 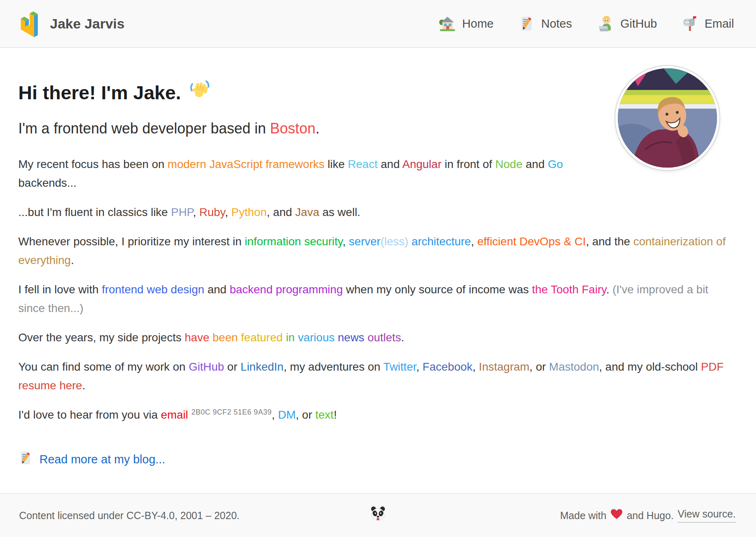 What do you see at coordinates (574, 367) in the screenshot?
I see `mastodon-link: Mastodon` at bounding box center [574, 367].